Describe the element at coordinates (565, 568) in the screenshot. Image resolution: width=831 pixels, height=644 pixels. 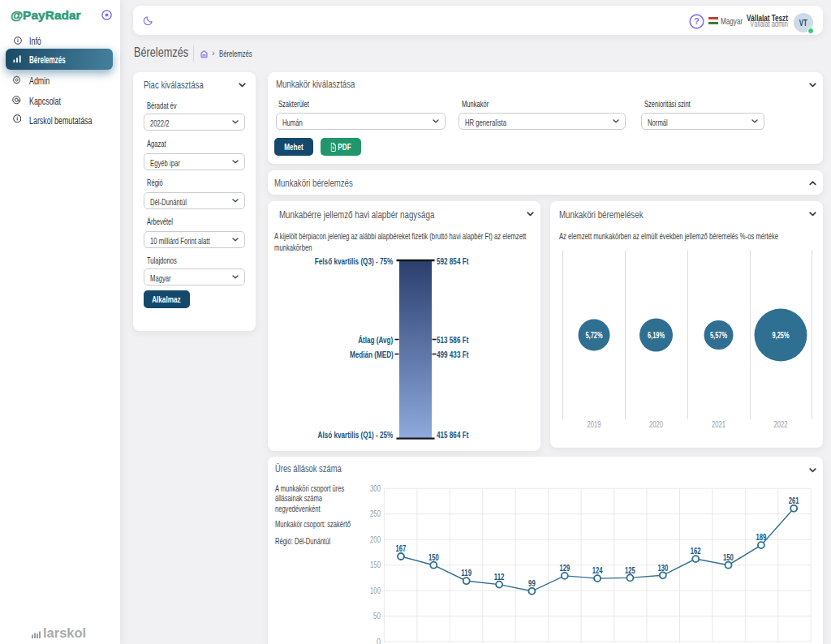
I see `svg-text: 129` at that location.